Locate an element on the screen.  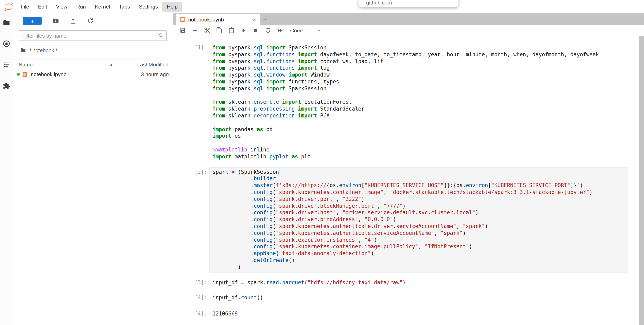
new-launcher-button: + is located at coordinates (32, 21).